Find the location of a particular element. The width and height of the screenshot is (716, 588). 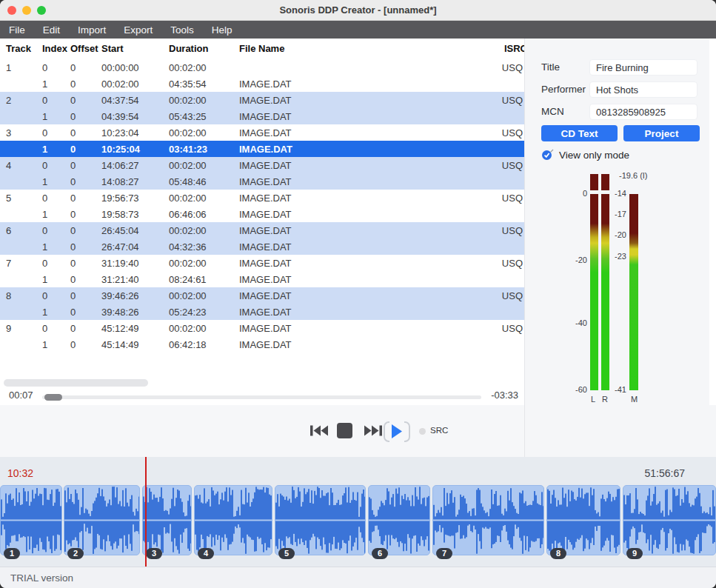

column-header-offset: Offset is located at coordinates (86, 49).